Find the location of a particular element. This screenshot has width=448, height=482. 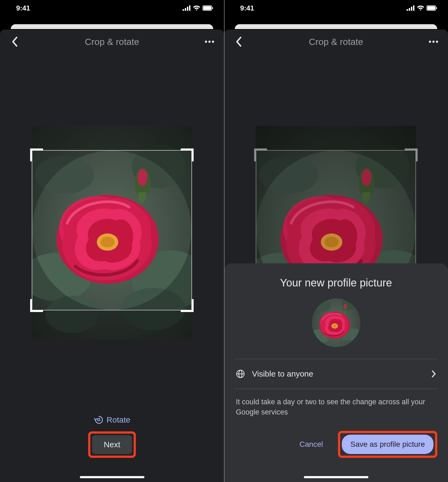

avatar-preview is located at coordinates (336, 323).